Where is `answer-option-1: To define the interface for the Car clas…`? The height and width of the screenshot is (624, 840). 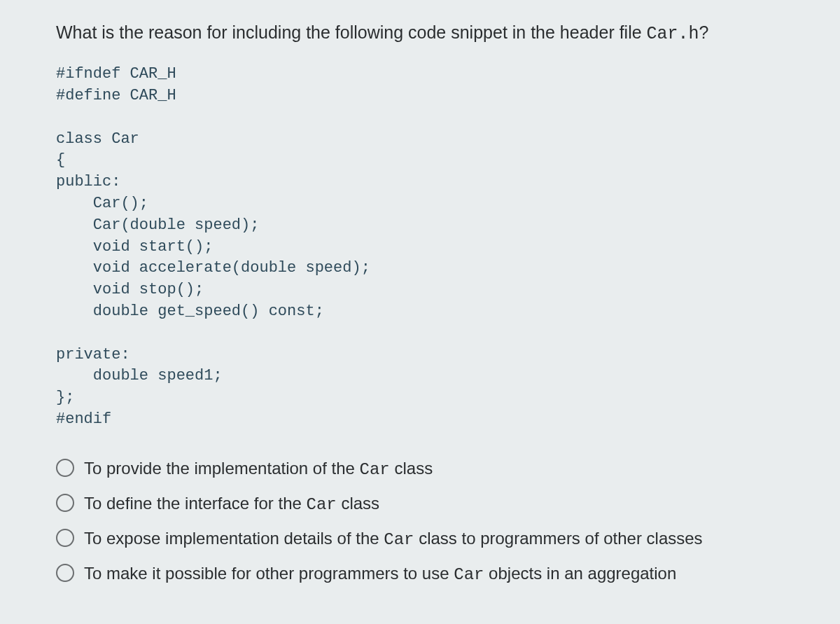
answer-option-1: To define the interface for the Car clas… is located at coordinates (420, 504).